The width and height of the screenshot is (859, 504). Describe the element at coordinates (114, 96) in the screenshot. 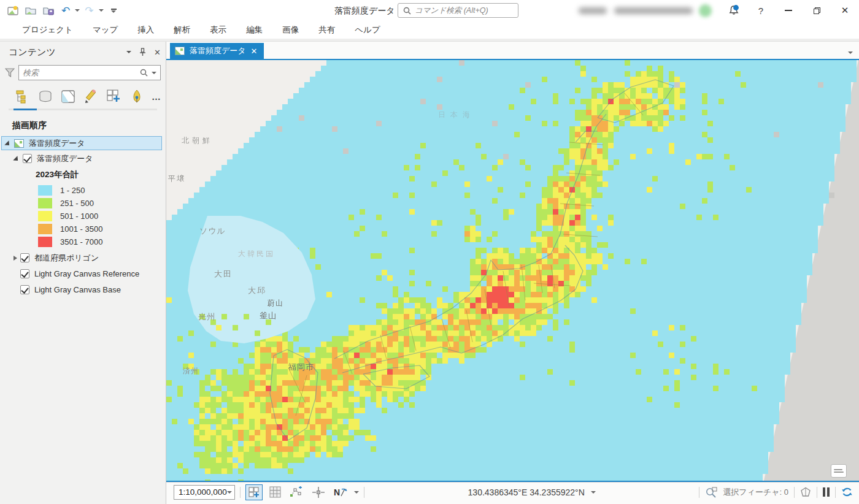

I see `list-by-editing-icon` at that location.